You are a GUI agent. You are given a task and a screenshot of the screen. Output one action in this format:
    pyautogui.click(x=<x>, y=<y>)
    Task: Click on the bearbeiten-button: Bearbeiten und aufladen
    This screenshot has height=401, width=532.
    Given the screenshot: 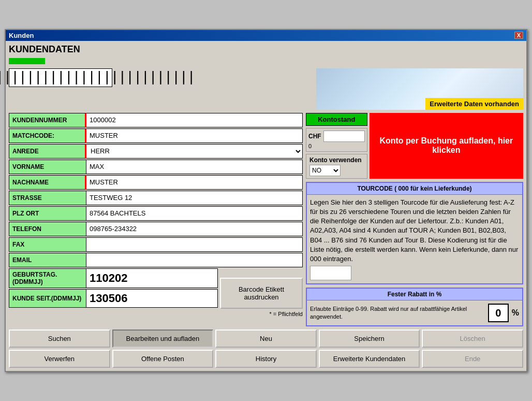 What is the action you would take?
    pyautogui.click(x=163, y=339)
    